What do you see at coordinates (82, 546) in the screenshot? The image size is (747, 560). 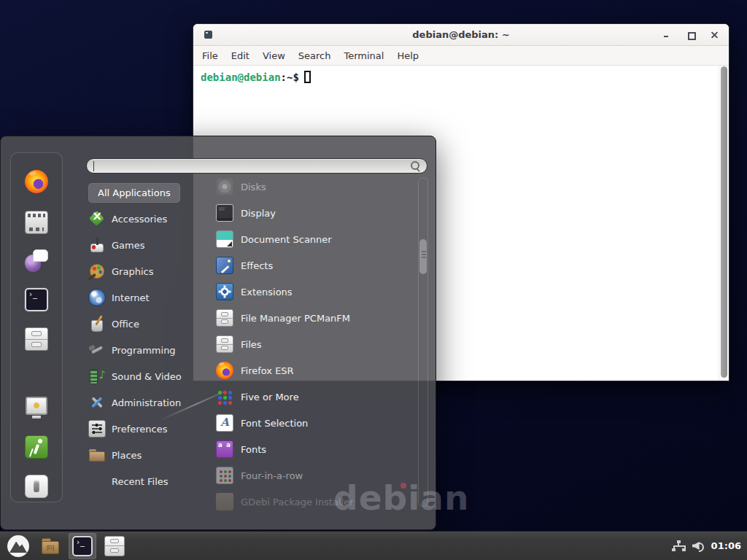 I see `taskbar-item-terminal` at bounding box center [82, 546].